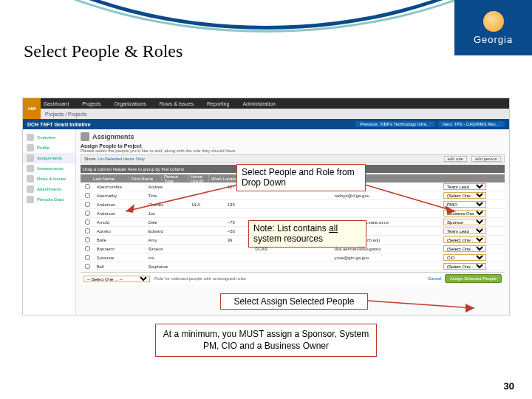  What do you see at coordinates (90, 159) in the screenshot?
I see `show-label: Show:` at bounding box center [90, 159].